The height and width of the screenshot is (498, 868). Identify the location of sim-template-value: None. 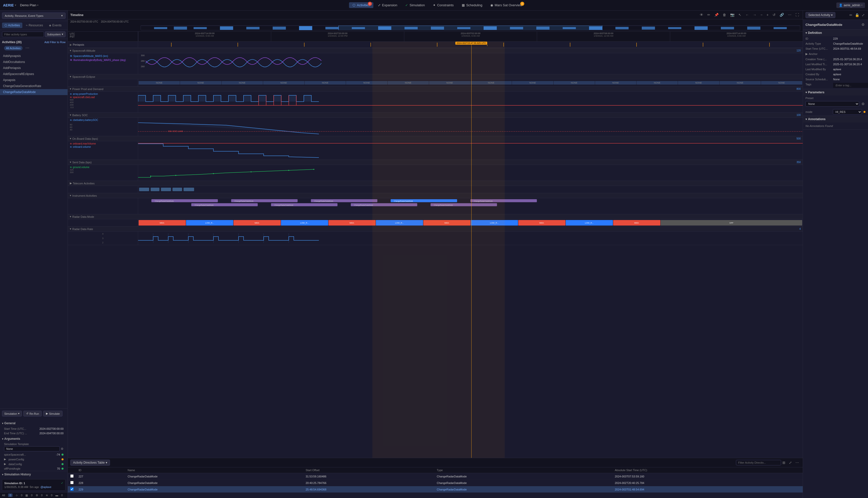
(32, 449).